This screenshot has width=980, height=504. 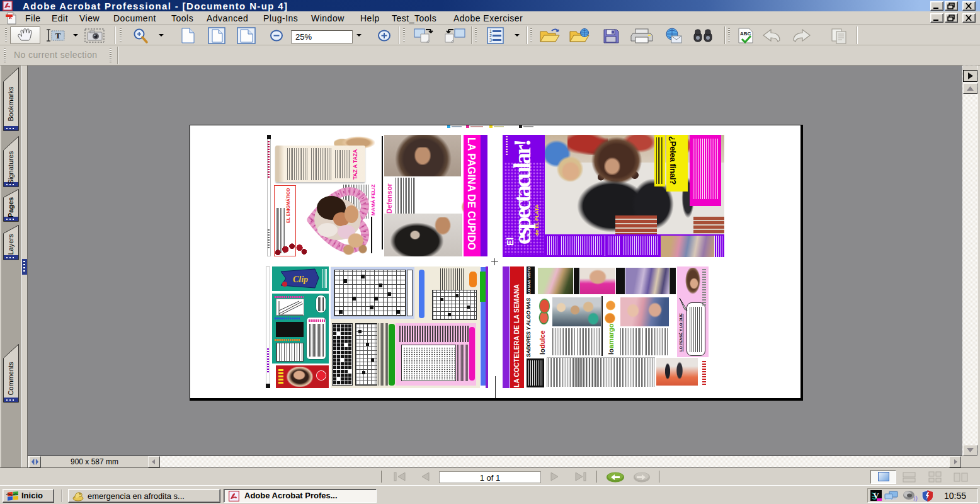 I want to click on svg-text: Signatures, so click(x=11, y=168).